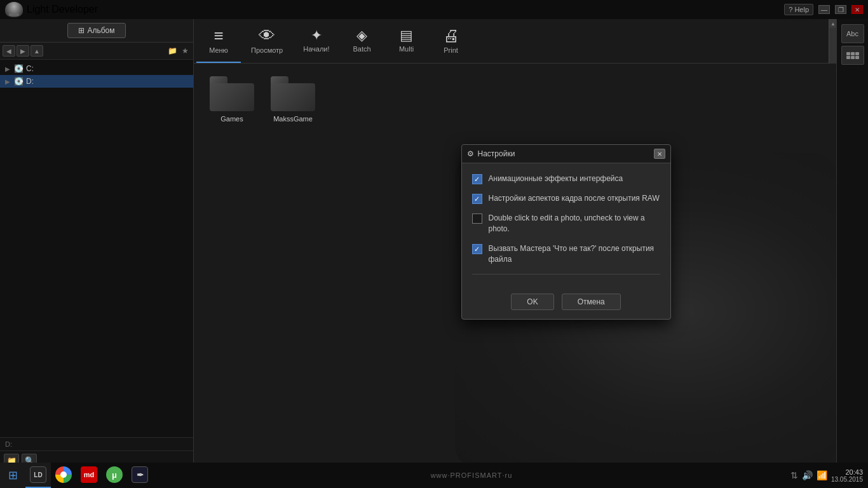  Describe the element at coordinates (847, 472) in the screenshot. I see `clock: 20:43` at that location.